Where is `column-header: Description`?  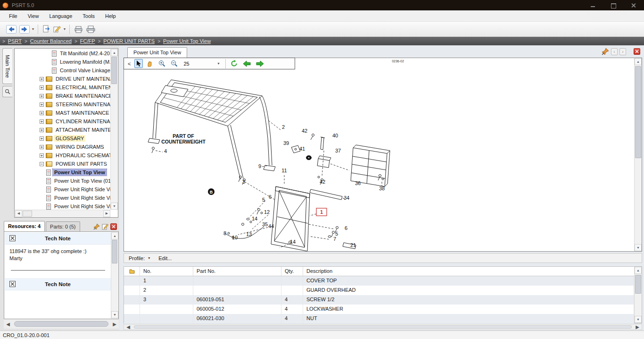 column-header: Description is located at coordinates (469, 271).